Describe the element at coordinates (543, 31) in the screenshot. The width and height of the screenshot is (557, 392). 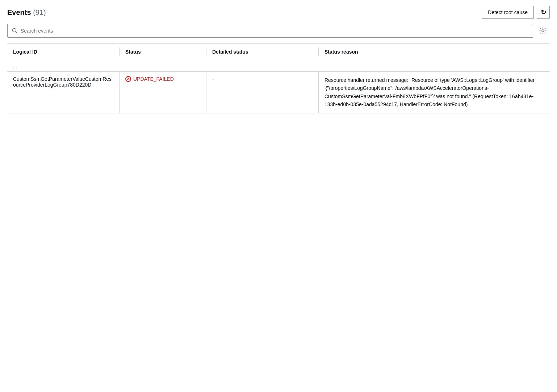
I see `settings-button` at that location.